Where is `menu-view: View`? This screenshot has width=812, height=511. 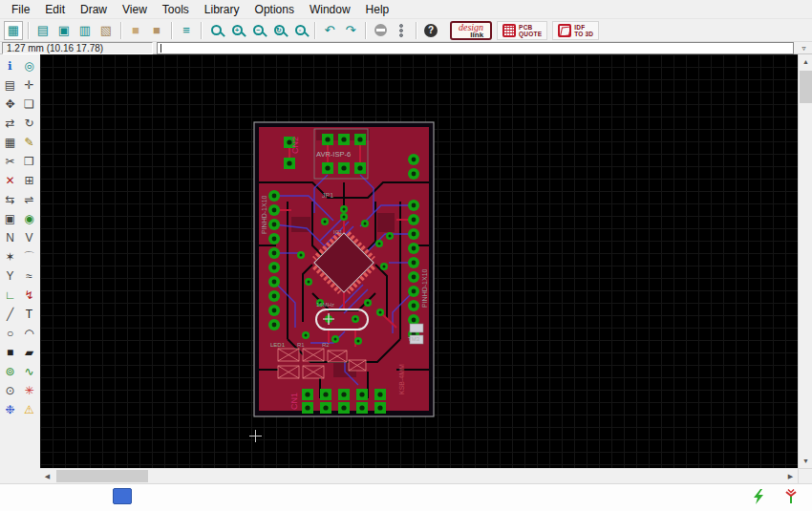 menu-view: View is located at coordinates (135, 10).